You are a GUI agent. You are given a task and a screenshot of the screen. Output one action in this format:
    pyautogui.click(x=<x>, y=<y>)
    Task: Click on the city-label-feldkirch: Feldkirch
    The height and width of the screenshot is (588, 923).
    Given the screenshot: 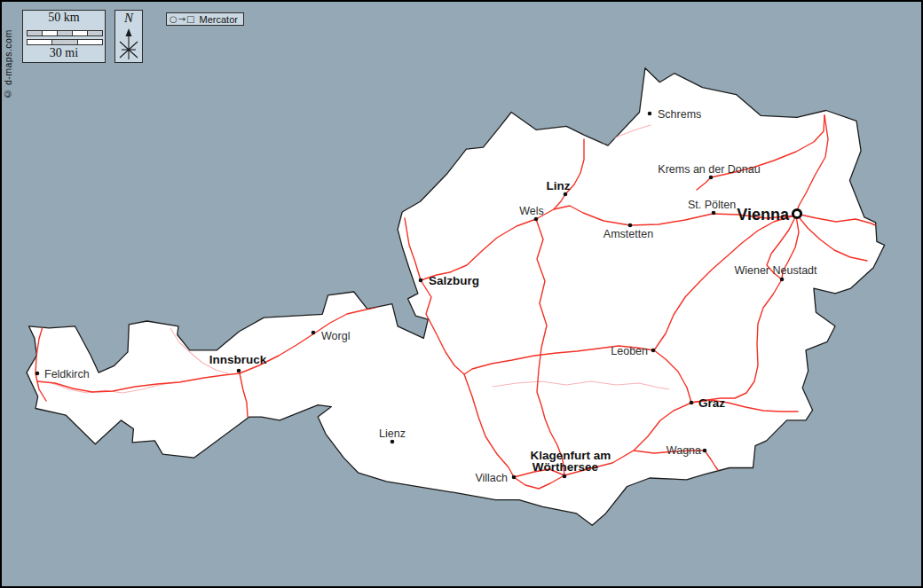 What is the action you would take?
    pyautogui.click(x=67, y=374)
    